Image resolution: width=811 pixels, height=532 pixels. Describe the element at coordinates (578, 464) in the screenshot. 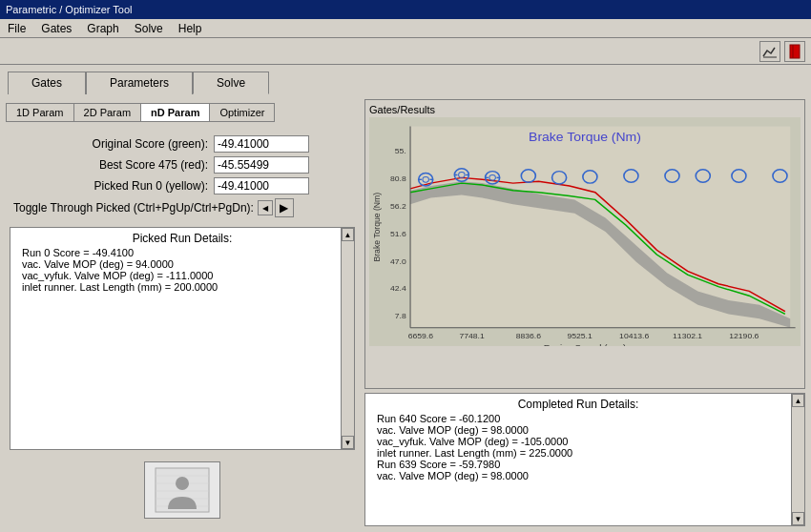

I see `completed-line-4: Run 639 Score = -59.7980` at that location.